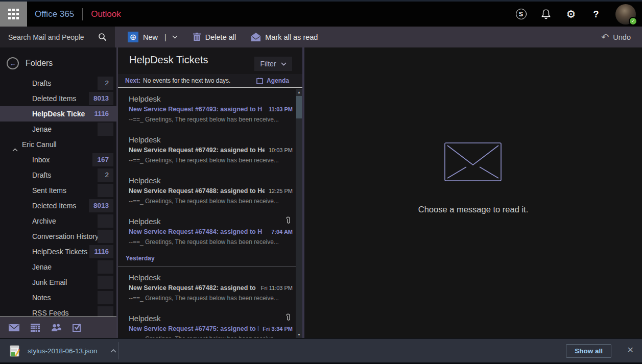  Describe the element at coordinates (105, 83) in the screenshot. I see `folder-unread-count: 2` at that location.